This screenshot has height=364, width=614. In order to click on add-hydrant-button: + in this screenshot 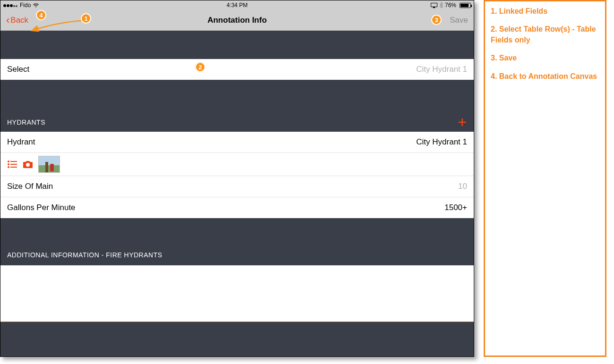, I will do `click(462, 122)`.